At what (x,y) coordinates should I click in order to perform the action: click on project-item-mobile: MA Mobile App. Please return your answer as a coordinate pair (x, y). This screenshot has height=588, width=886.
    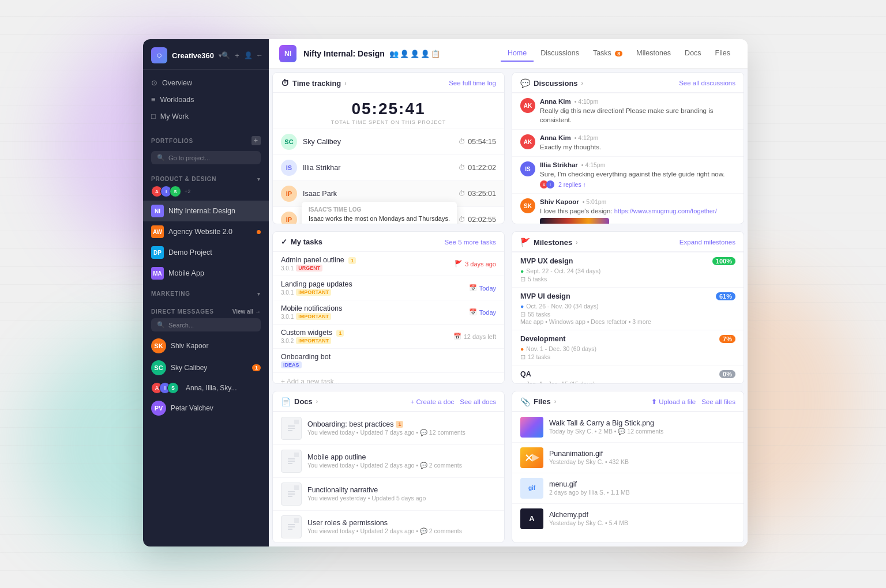
    Looking at the image, I should click on (206, 273).